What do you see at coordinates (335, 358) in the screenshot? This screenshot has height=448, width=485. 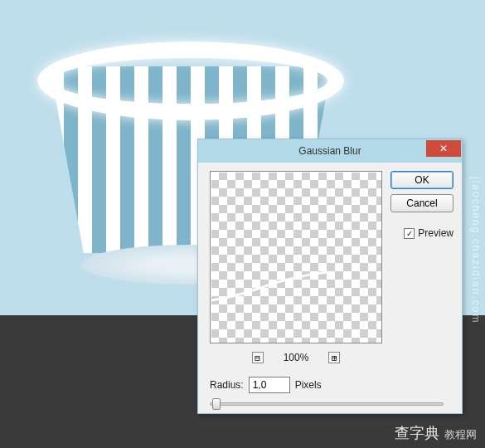 I see `plus-icon: ⊞` at bounding box center [335, 358].